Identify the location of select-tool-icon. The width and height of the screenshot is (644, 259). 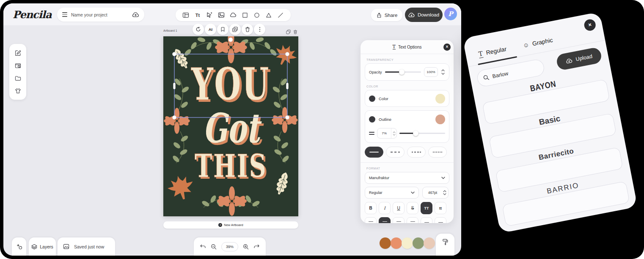
(209, 15).